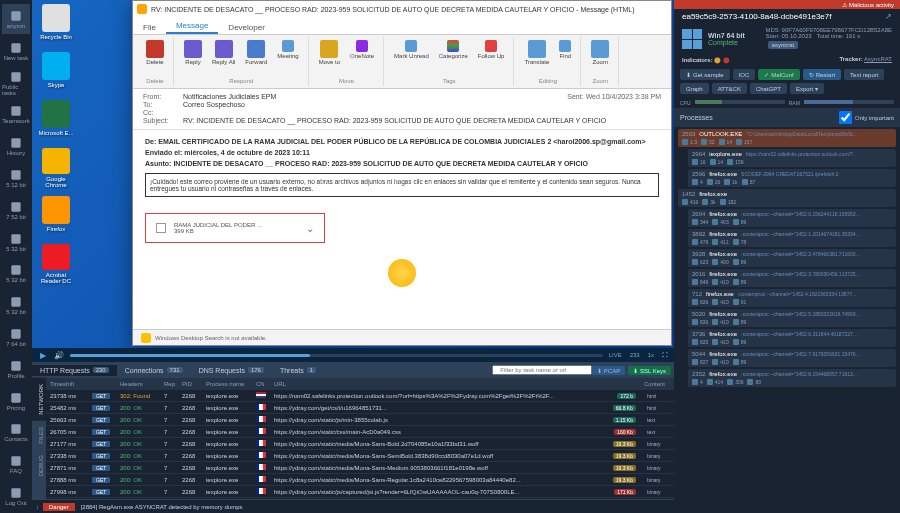  What do you see at coordinates (16, 210) in the screenshot?
I see `sidebar-item-7-52-bit: 7 52 bit` at bounding box center [16, 210].